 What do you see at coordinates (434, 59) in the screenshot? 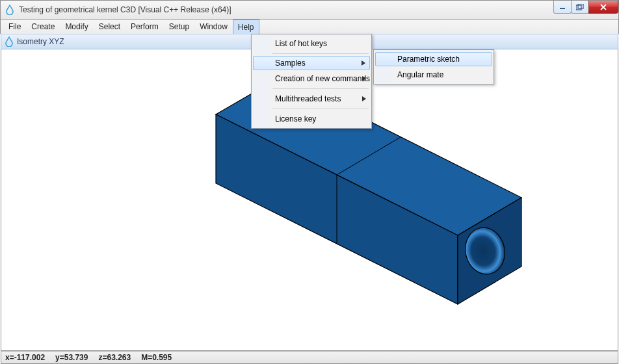
I see `samples-menu-item-0: Parametric sketch` at bounding box center [434, 59].